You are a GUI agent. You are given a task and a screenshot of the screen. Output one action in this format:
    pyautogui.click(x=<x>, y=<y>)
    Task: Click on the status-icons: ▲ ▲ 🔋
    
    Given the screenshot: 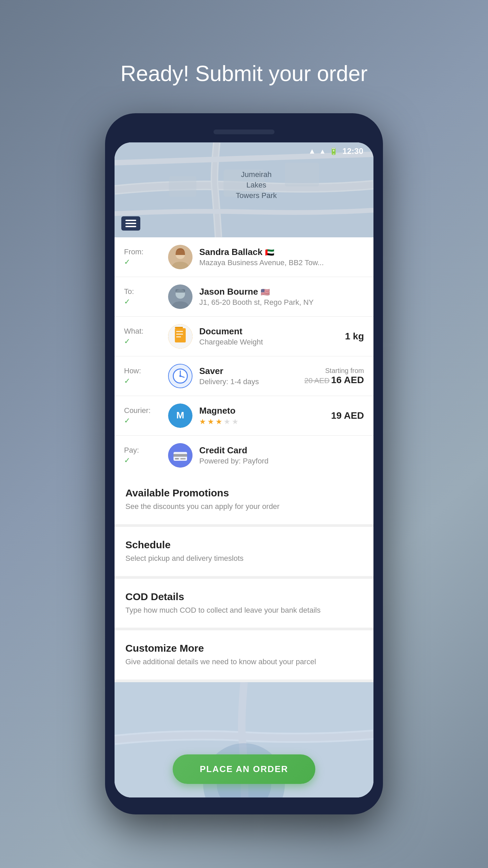 What is the action you would take?
    pyautogui.click(x=323, y=151)
    